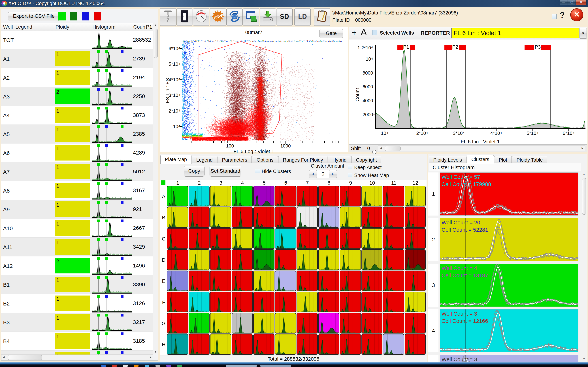 Image resolution: width=588 pixels, height=367 pixels. Describe the element at coordinates (584, 196) in the screenshot. I see `clusters-scroll-thumb` at that location.